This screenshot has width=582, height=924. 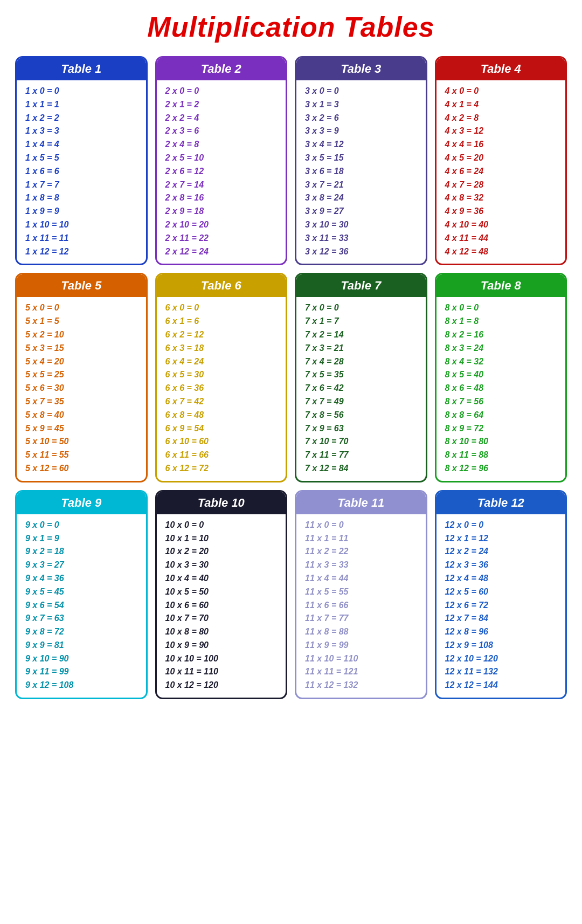 I want to click on table-label-2: Table 2, so click(x=221, y=69).